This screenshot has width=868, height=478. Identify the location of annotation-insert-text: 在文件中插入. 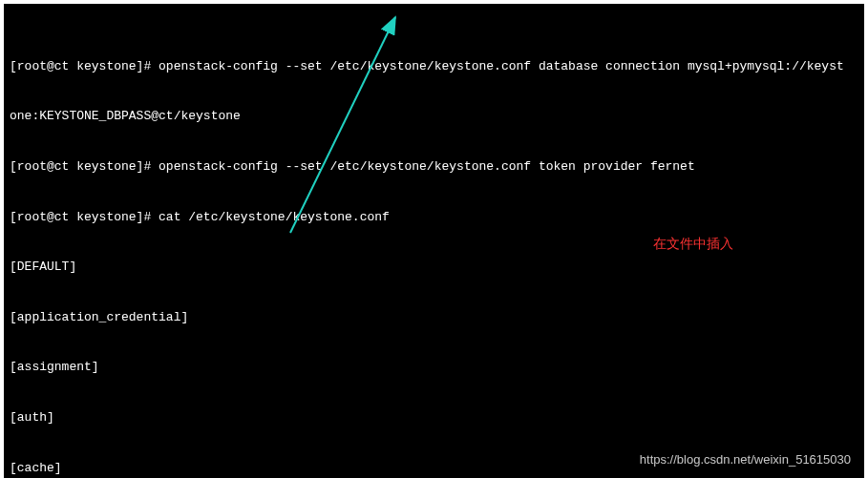
(693, 244).